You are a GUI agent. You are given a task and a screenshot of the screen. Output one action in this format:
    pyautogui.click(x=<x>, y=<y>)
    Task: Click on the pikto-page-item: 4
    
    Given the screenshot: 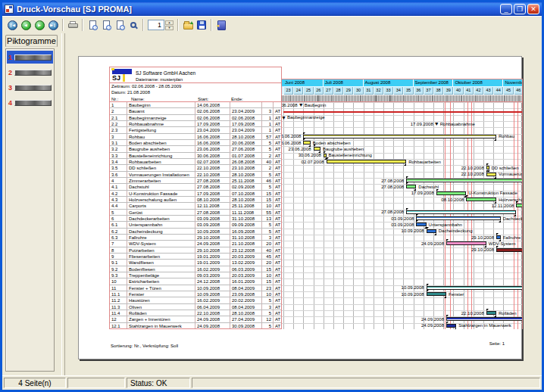 What is the action you would take?
    pyautogui.click(x=30, y=103)
    